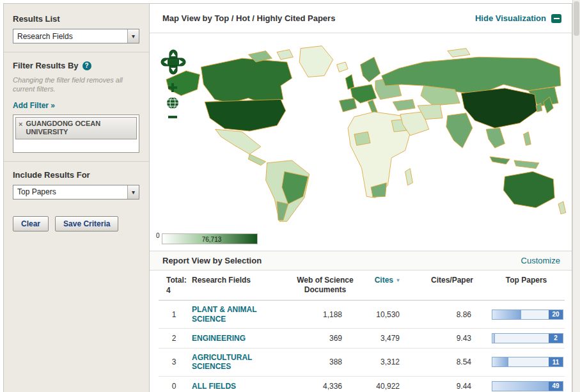 Image resolution: width=580 pixels, height=392 pixels. I want to click on report-header: Report View by Selection Customize, so click(361, 261).